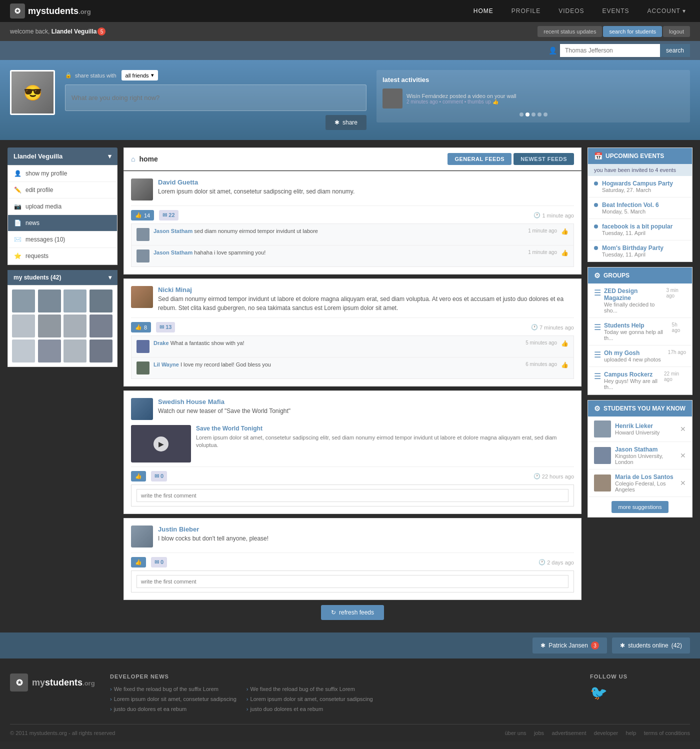 This screenshot has width=700, height=749. What do you see at coordinates (632, 384) in the screenshot?
I see `group-text: Hey guys! Why are all th...` at bounding box center [632, 384].